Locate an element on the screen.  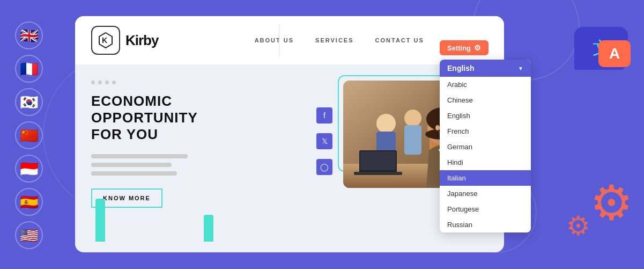
lang-french: French is located at coordinates (485, 131).